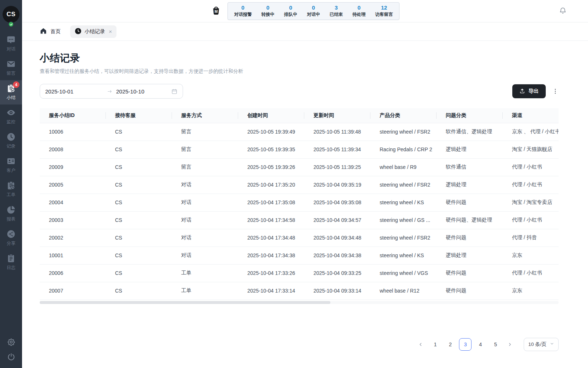 The image size is (588, 368). I want to click on table-row: 20005 CS 对话 2025-10-04 17:35:20 2025-10-…, so click(299, 185).